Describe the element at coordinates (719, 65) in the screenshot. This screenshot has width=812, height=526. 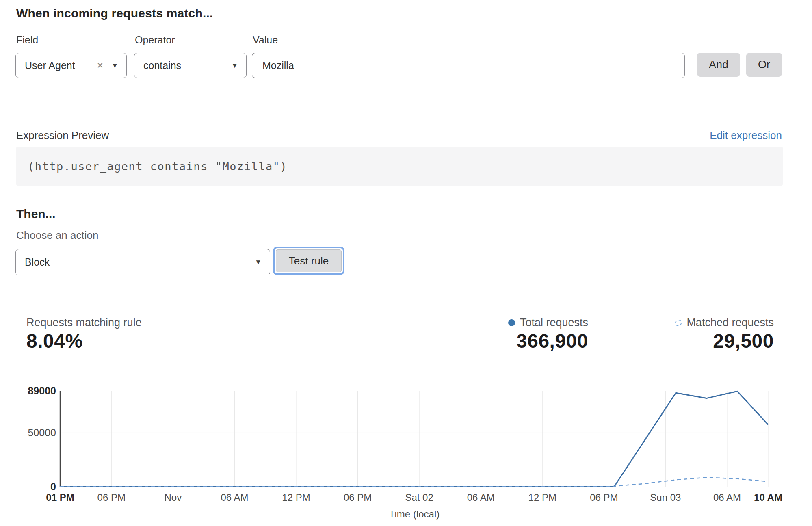
I see `and-button: And` at that location.